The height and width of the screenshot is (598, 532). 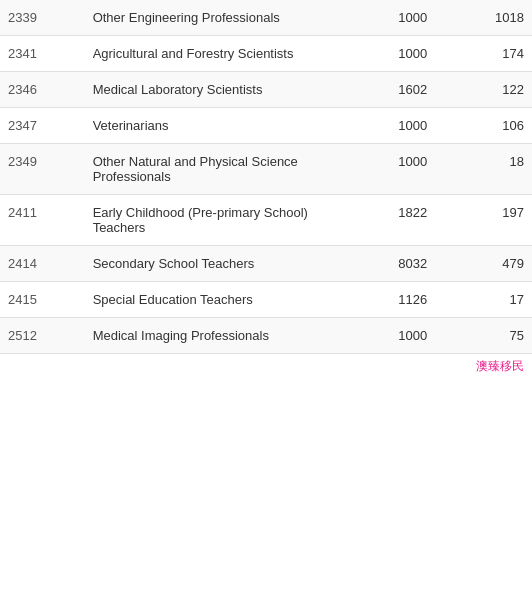 What do you see at coordinates (266, 366) in the screenshot?
I see `watermark: 澳臻移民` at bounding box center [266, 366].